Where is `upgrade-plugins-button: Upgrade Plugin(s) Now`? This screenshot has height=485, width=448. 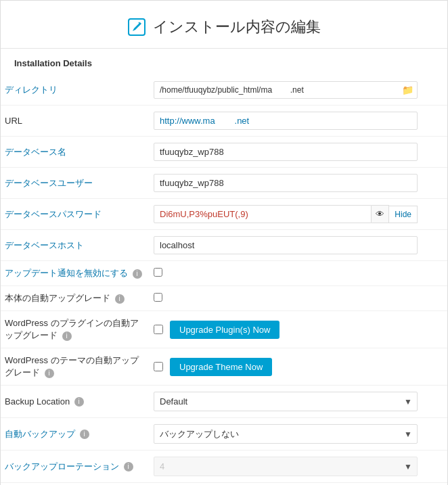 upgrade-plugins-button: Upgrade Plugin(s) Now is located at coordinates (225, 330).